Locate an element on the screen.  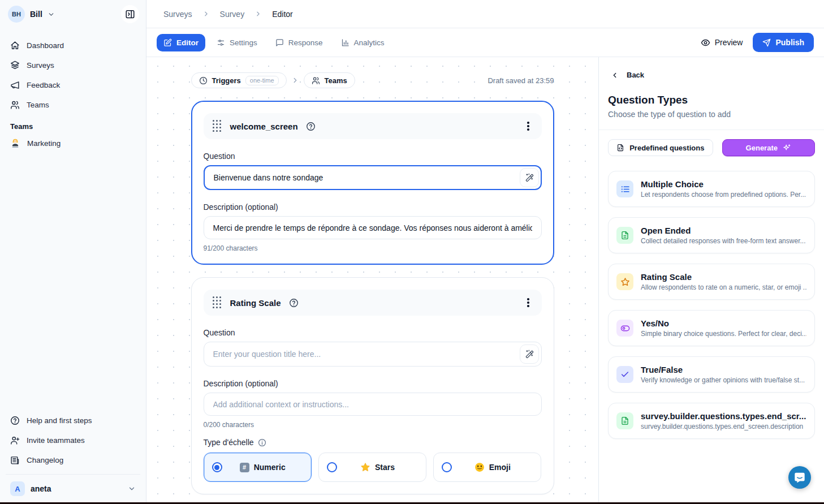
user-avatar: A is located at coordinates (18, 489).